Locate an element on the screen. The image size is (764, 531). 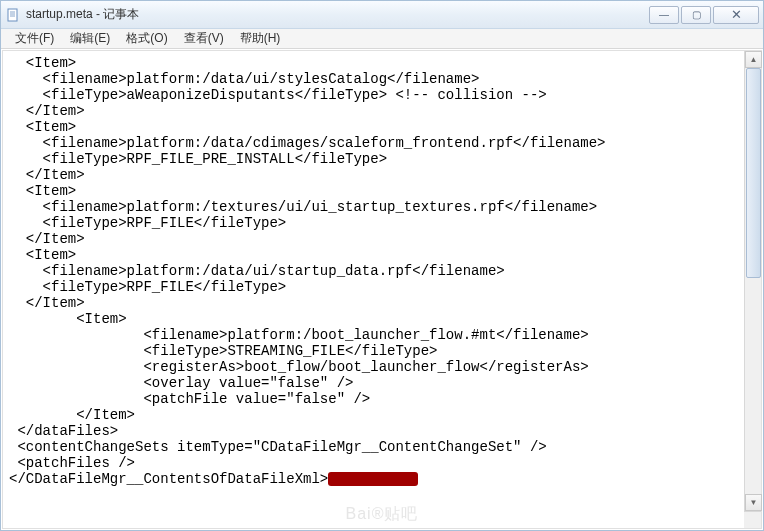
window-controls: — ▢ ✕ is located at coordinates (703, 15).